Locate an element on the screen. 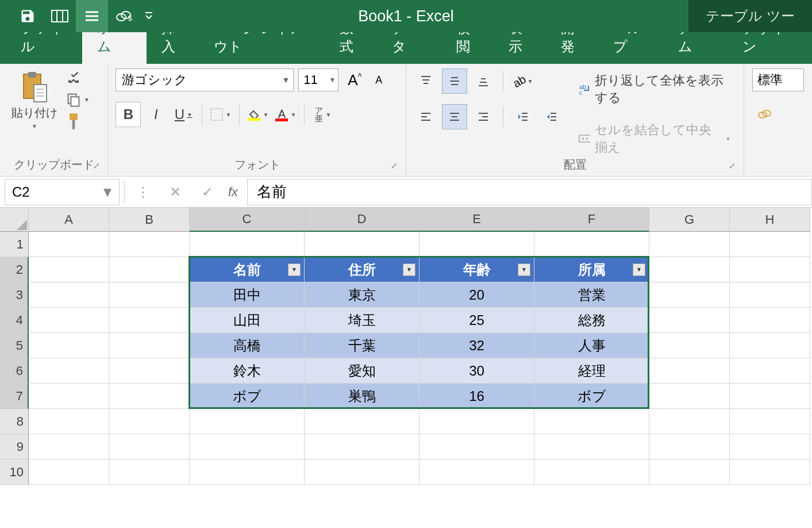  row-header-2: 2 is located at coordinates (14, 270).